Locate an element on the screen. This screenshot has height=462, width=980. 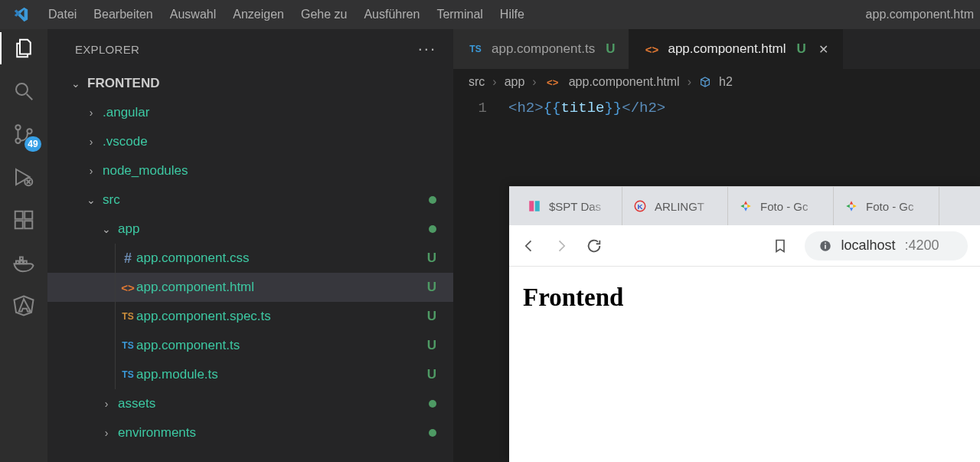
files-icon is located at coordinates (24, 48).